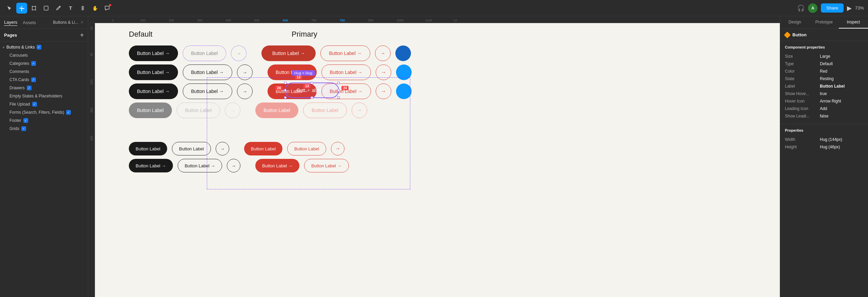 This screenshot has width=868, height=297. What do you see at coordinates (208, 91) in the screenshot?
I see `btn-outline-3: Button Label →` at bounding box center [208, 91].